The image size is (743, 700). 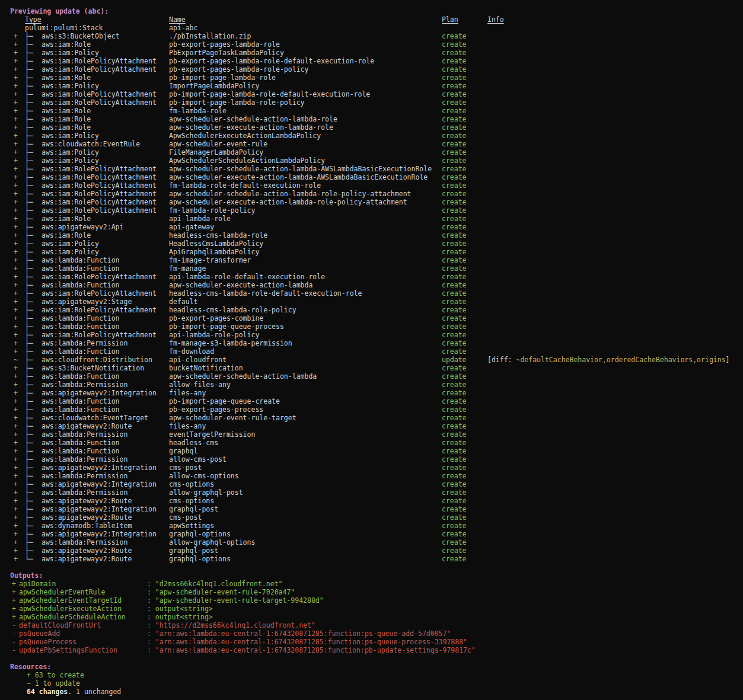 What do you see at coordinates (99, 509) in the screenshot?
I see `resource-type: aws:apigatewayv2:Integration` at bounding box center [99, 509].